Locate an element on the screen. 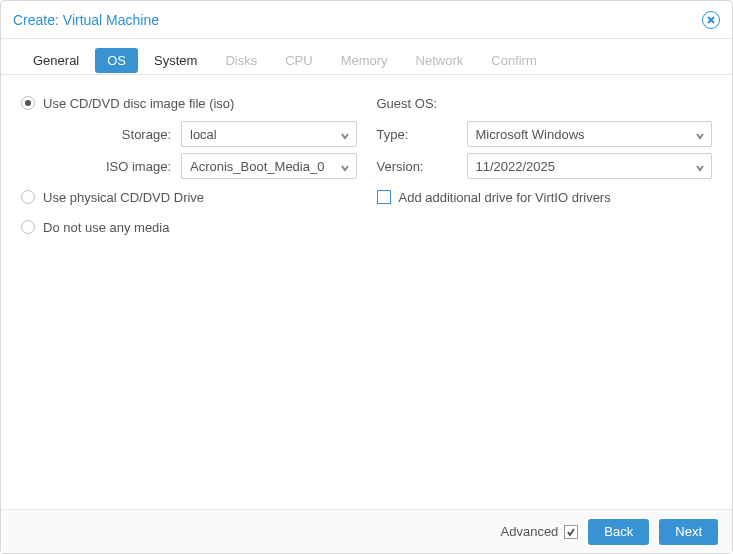 Image resolution: width=733 pixels, height=554 pixels. dialog-footer: Advanced Back Next is located at coordinates (366, 531).